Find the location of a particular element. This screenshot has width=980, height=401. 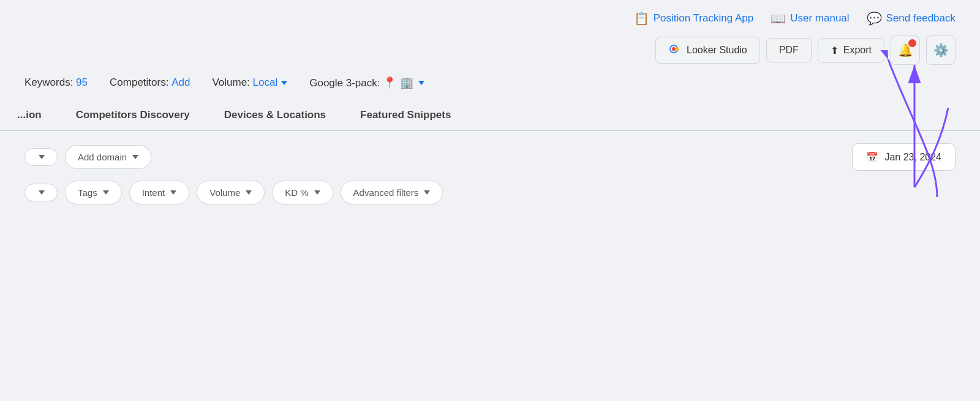

stats-row: Keywords: 95 Competitors: Add Volume: Lo… is located at coordinates (490, 86).